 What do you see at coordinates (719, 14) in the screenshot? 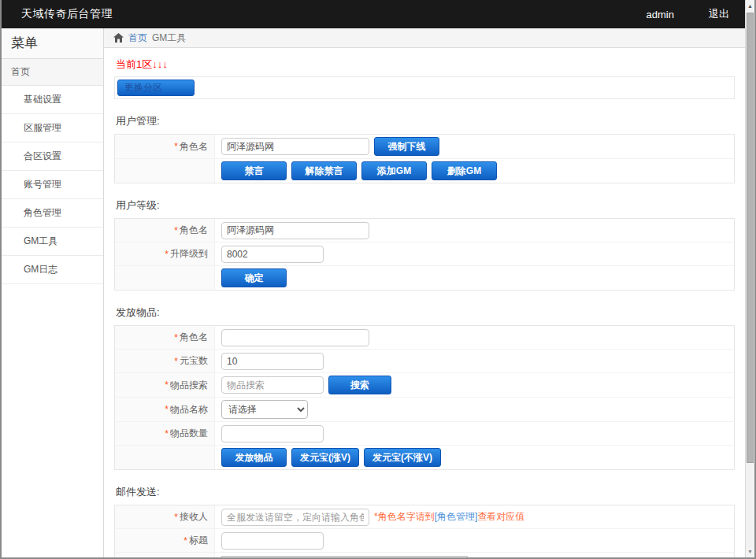
I see `logout-button: 退出` at bounding box center [719, 14].